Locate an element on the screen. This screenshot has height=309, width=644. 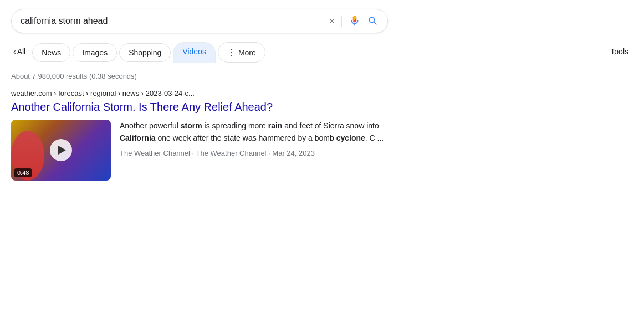
tab-videos-label: Videos is located at coordinates (194, 51).